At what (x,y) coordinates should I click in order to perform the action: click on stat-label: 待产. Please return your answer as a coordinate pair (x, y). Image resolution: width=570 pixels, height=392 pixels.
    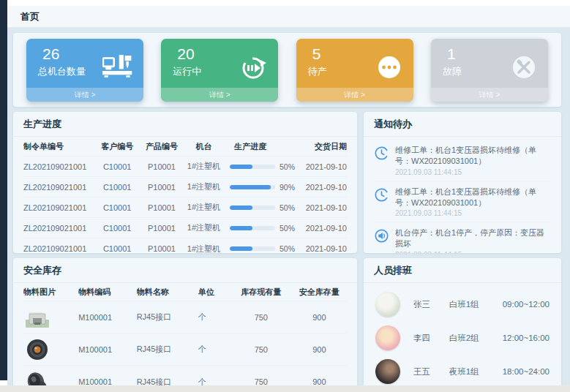
    Looking at the image, I should click on (318, 72).